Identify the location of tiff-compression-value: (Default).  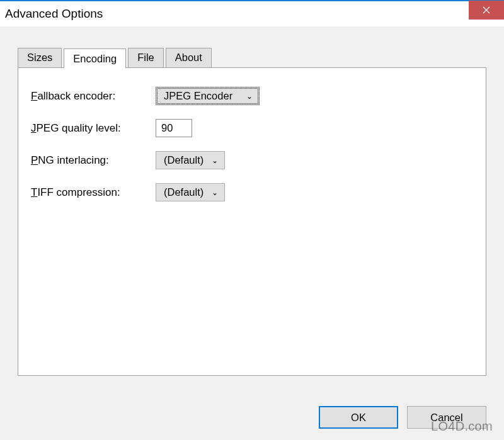
(184, 193).